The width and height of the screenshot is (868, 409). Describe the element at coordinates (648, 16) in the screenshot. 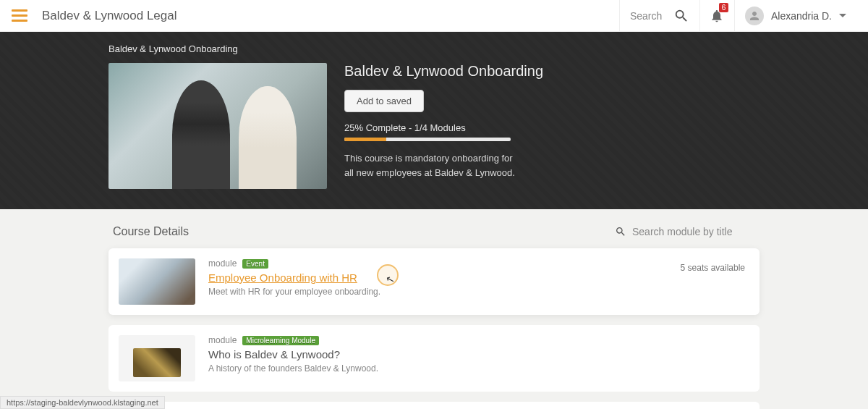

I see `search-input` at that location.